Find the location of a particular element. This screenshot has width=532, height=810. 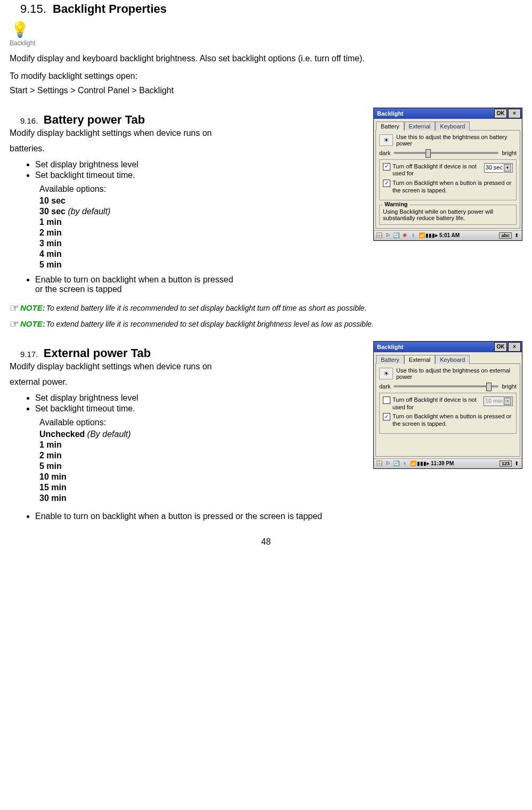

options-list-916: 10 sec30 sec (by default)1 min2 min3 min… is located at coordinates (203, 233).